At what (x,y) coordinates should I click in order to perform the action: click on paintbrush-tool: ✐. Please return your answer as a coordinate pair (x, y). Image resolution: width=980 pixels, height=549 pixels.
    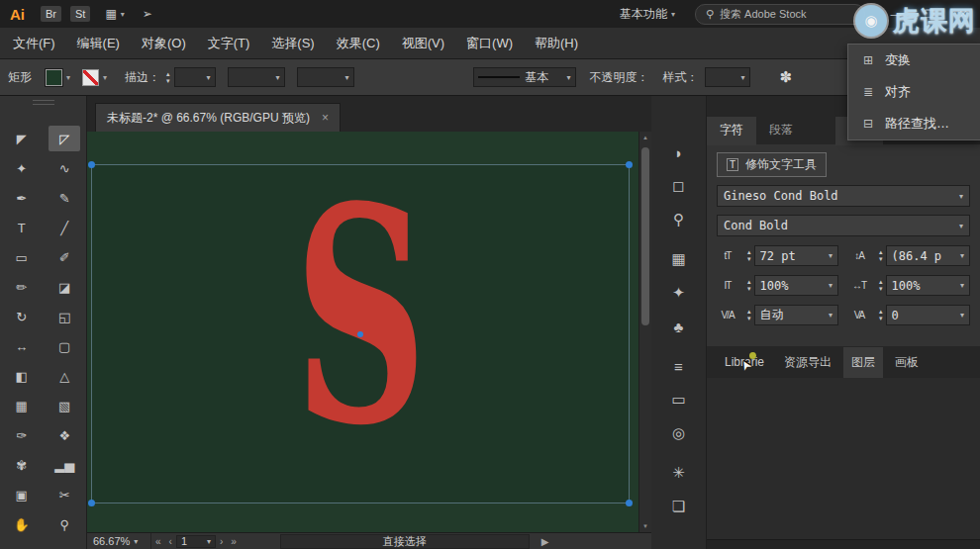
    Looking at the image, I should click on (64, 257).